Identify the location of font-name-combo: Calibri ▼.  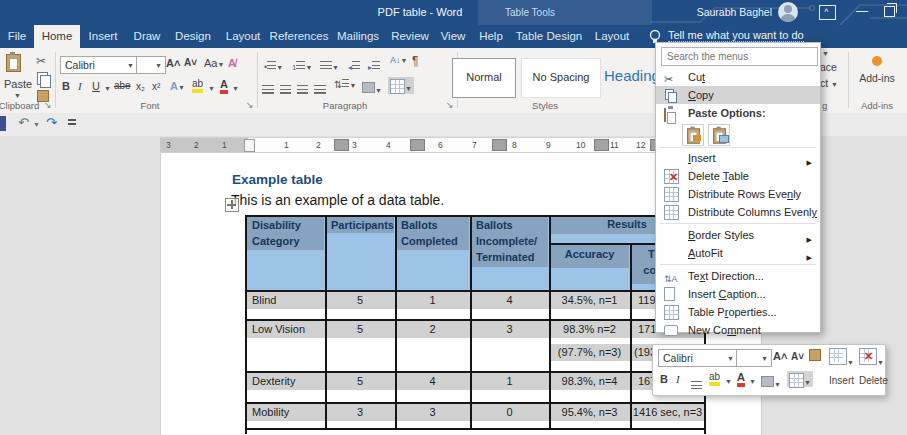
(99, 65).